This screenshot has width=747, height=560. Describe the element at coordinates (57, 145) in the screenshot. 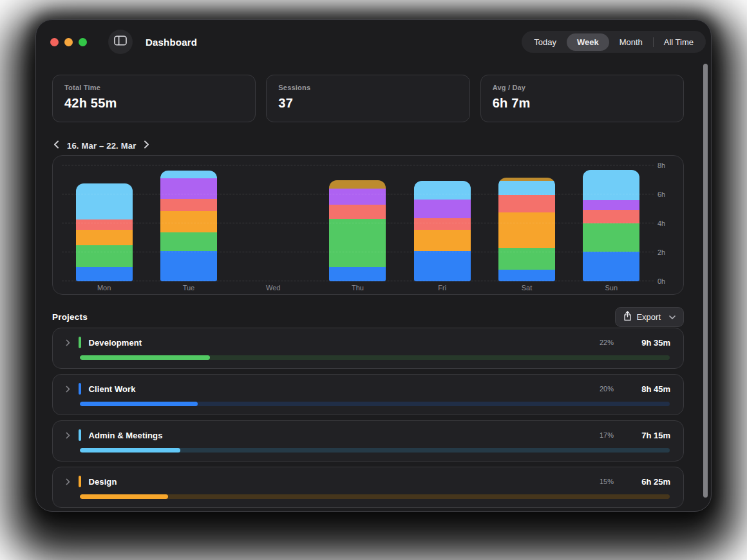

I see `chevron-left-icon` at that location.